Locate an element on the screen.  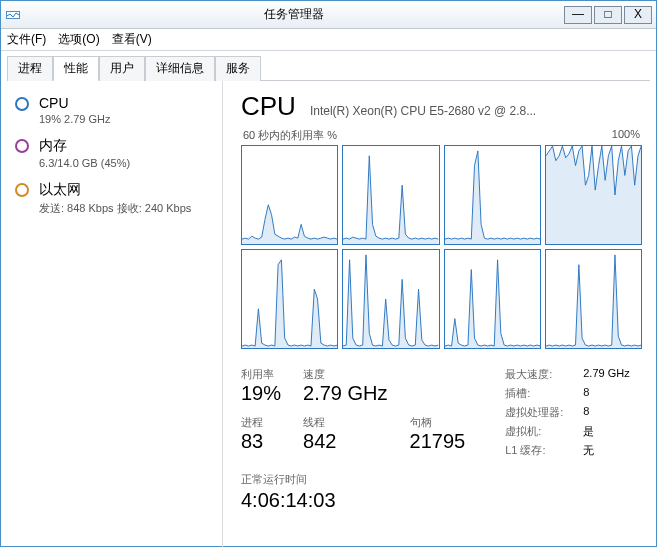
tab-processes: 进程 is located at coordinates (30, 68).